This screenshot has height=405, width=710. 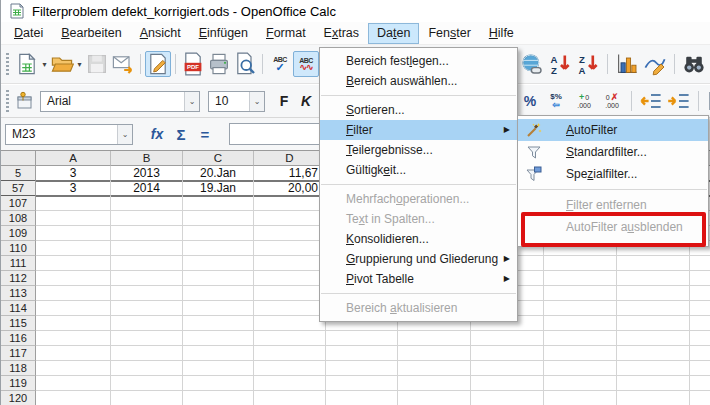 I want to click on menu-item-pivot-tabelle: Pivot Tabelle▶, so click(x=418, y=279).